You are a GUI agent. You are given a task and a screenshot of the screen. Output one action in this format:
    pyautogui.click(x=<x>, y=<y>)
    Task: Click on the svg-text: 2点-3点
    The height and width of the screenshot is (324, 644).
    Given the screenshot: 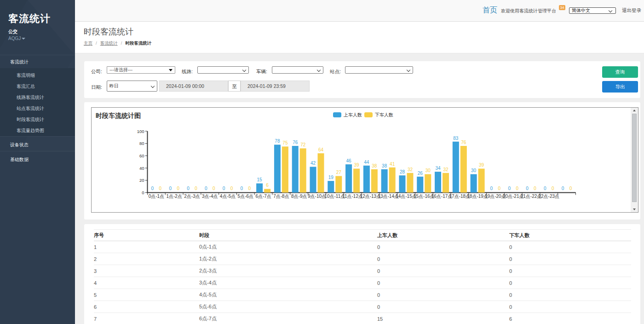 What is the action you would take?
    pyautogui.click(x=192, y=196)
    